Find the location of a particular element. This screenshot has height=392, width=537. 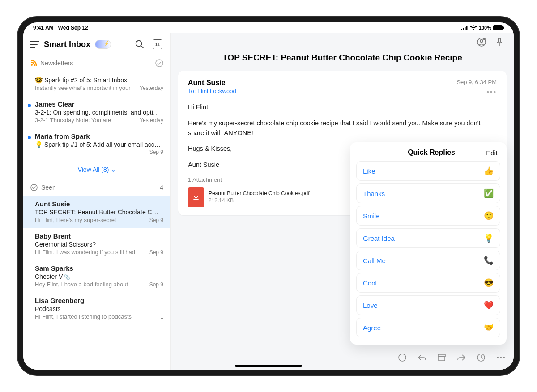

mail-date: 1 is located at coordinates (162, 317).